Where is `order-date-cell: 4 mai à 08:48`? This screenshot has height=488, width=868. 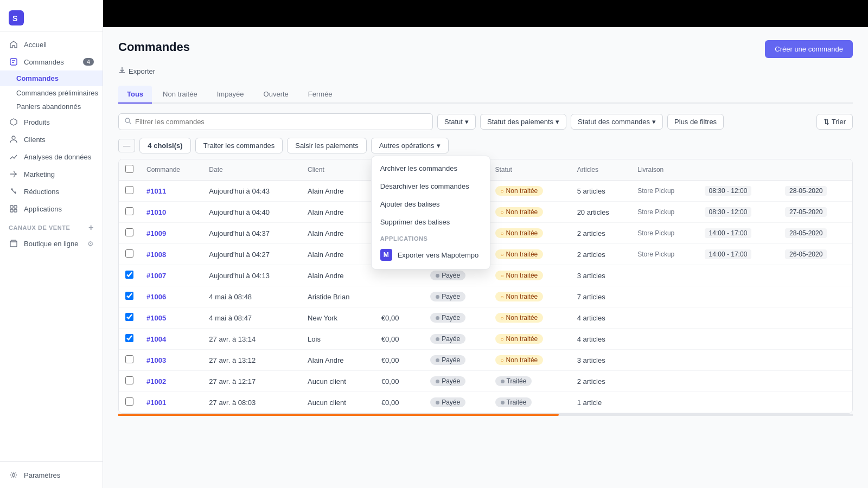
order-date-cell: 4 mai à 08:48 is located at coordinates (252, 297).